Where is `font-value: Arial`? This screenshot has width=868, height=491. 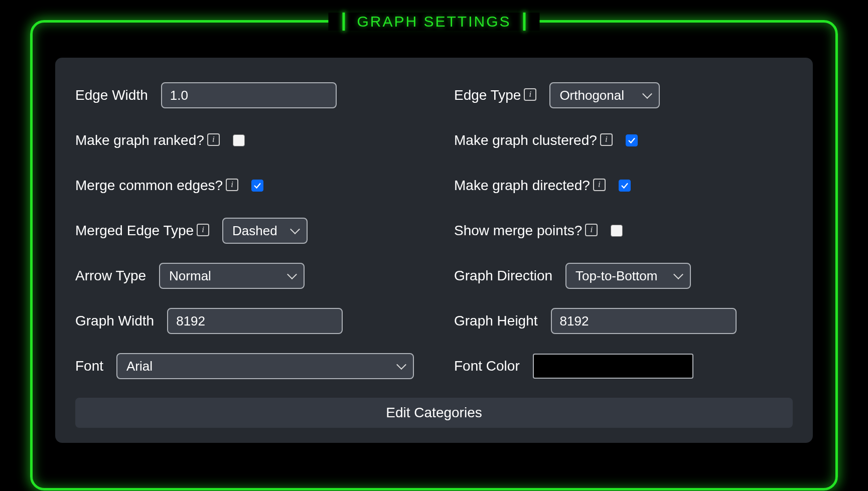 font-value: Arial is located at coordinates (139, 366).